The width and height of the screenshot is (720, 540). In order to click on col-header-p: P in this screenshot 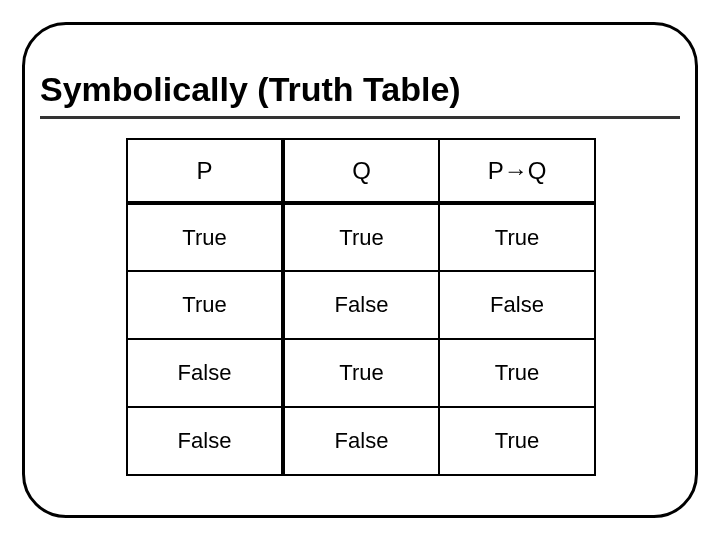, I will do `click(205, 171)`.